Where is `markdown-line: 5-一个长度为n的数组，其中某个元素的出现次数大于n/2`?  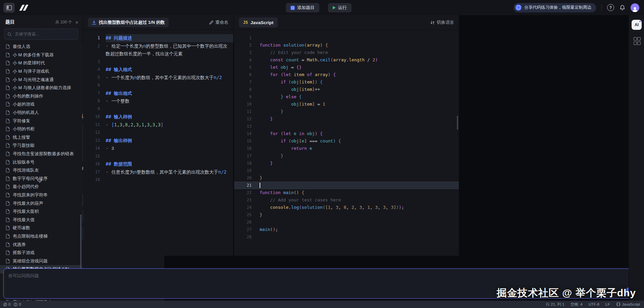
markdown-line: 5-一个长度为n的数组，其中某个元素的出现次数大于n/2 is located at coordinates (158, 78).